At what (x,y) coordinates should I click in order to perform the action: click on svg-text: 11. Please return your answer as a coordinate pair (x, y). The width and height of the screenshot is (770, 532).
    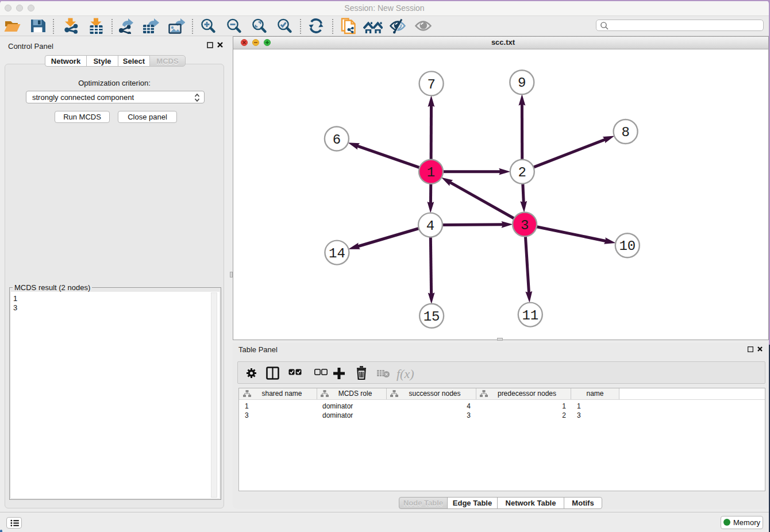
    Looking at the image, I should click on (530, 316).